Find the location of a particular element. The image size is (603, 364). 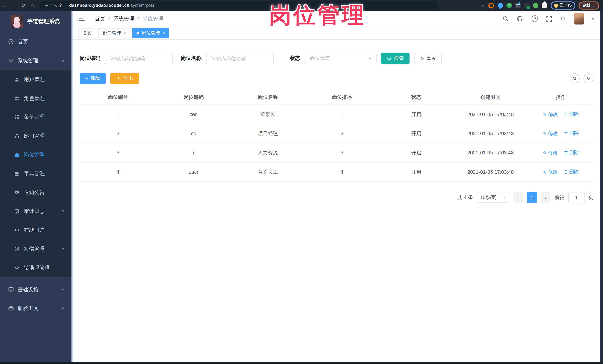

breadcrumb-system: 系统管理 is located at coordinates (124, 19).